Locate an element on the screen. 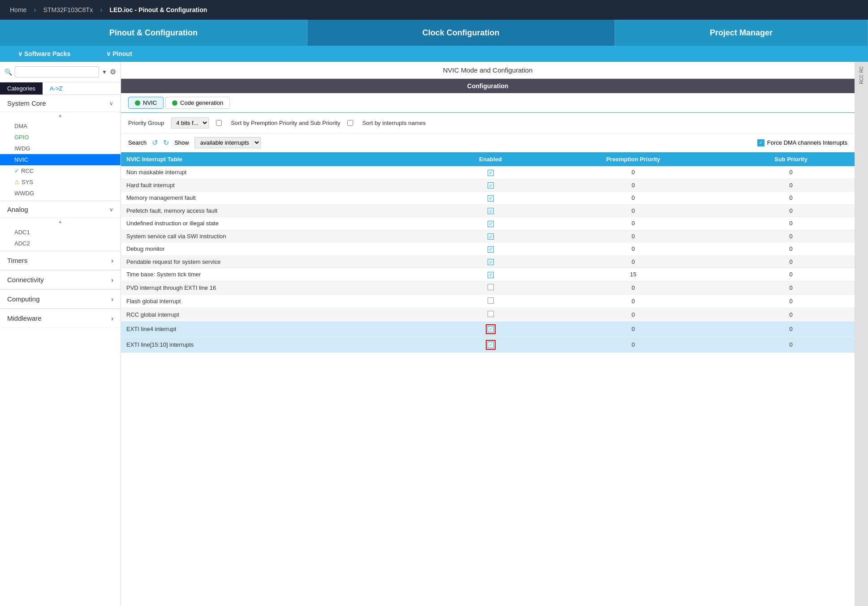  sidebar-item-adc1: ADC1 is located at coordinates (60, 232).